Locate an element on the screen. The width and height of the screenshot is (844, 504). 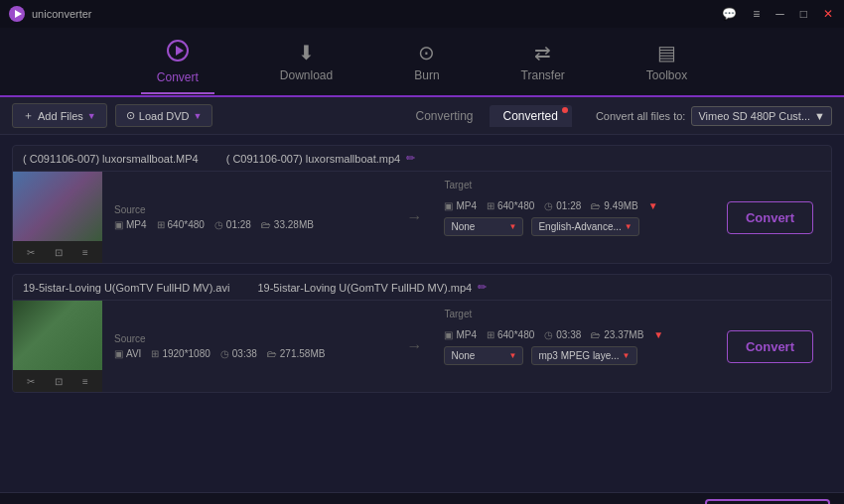
file1-crop-icon: ⊡ is located at coordinates (59, 252).